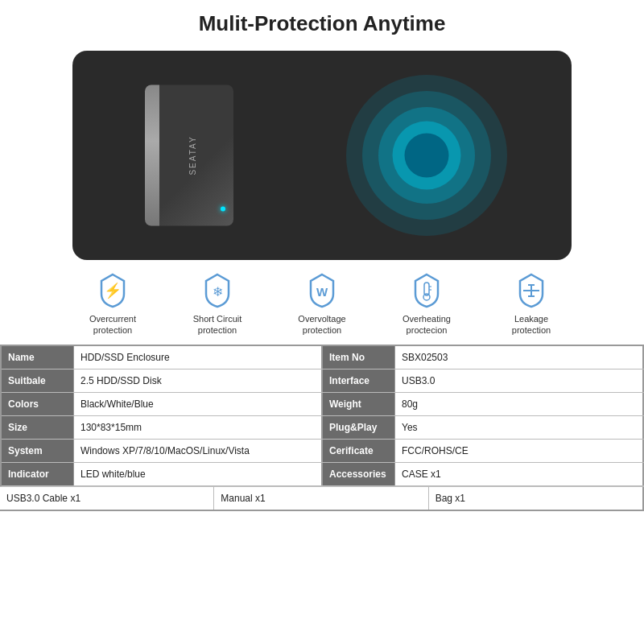 The image size is (644, 644). I want to click on bottom-cell-1: Manual x1, so click(321, 498).